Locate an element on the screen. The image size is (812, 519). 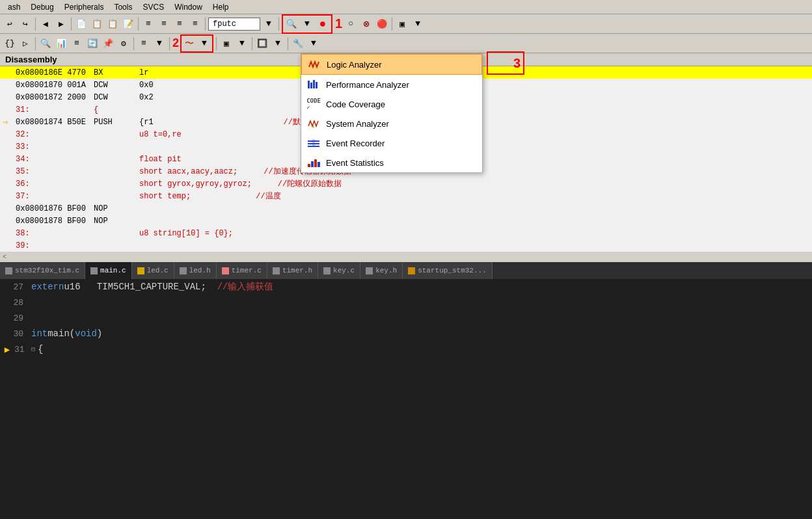
tb2-btn5: ≡ is located at coordinates (77, 44).